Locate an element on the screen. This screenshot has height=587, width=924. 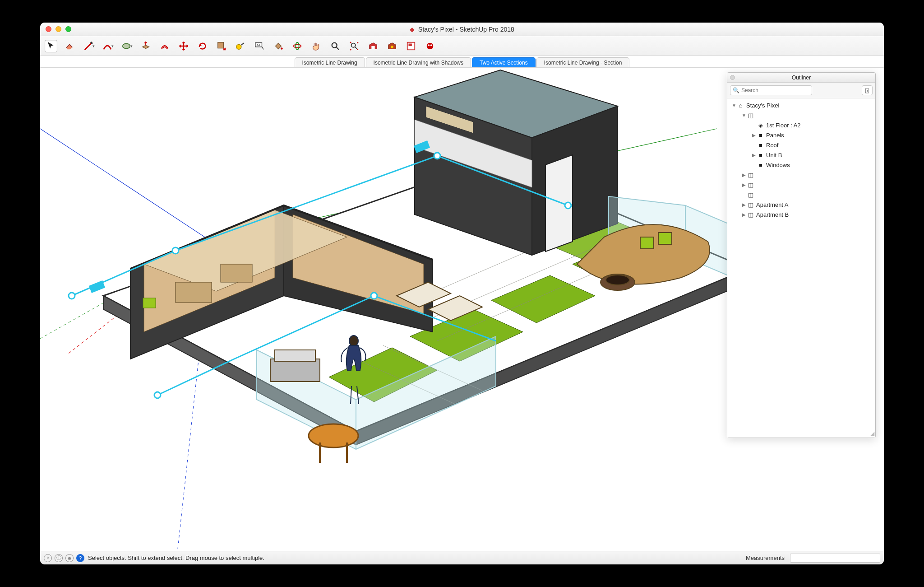
layout-tool is located at coordinates (411, 46).